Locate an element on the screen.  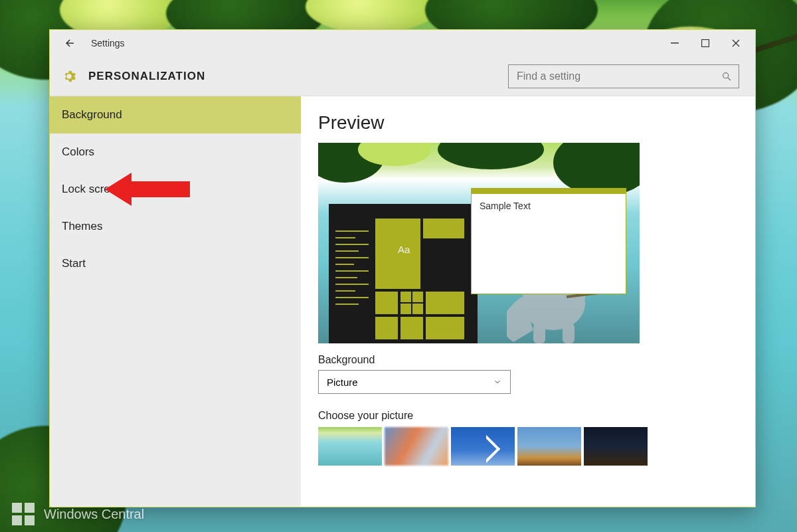
settings-header: PERSONALIZATION is located at coordinates (402, 76).